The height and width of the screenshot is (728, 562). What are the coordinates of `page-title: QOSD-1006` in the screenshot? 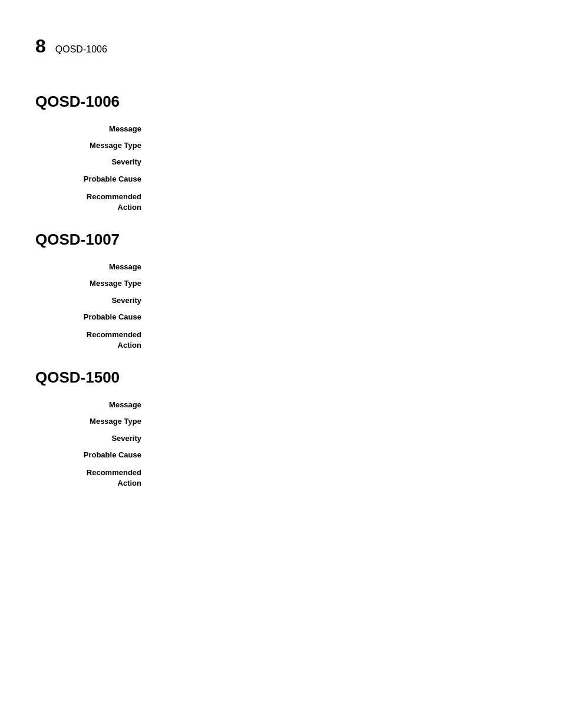 It's located at (81, 50).